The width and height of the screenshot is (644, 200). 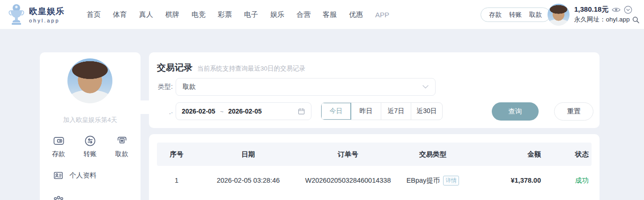 I want to click on profile-avatar, so click(x=90, y=81).